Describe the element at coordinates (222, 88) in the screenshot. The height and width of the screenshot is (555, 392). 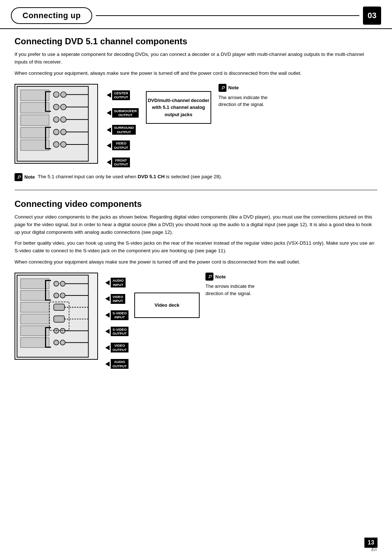
I see `note1-icon: 𝓓` at that location.